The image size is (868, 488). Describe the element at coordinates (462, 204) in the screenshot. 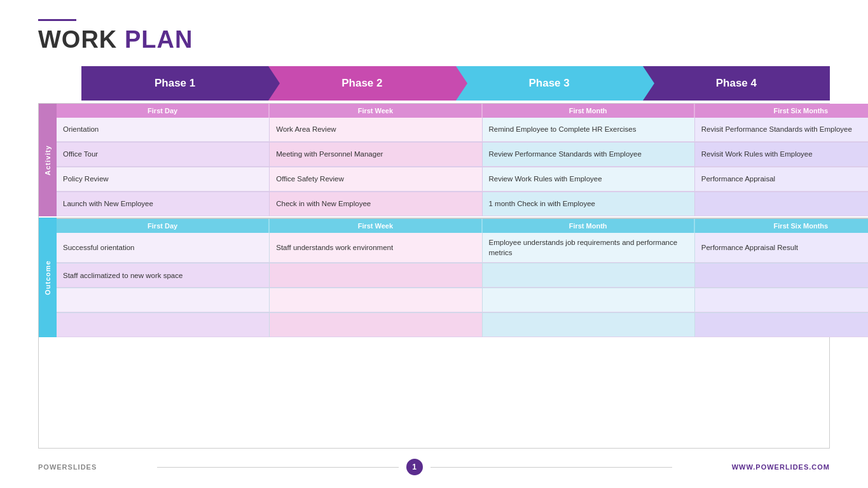

I see `activity-data-row-4: Launch with New Employee Check in with N…` at that location.